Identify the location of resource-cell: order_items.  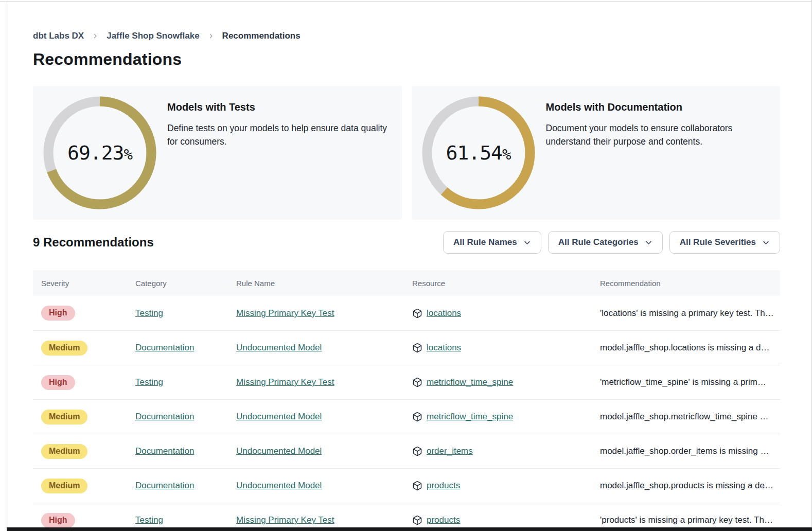
(498, 451).